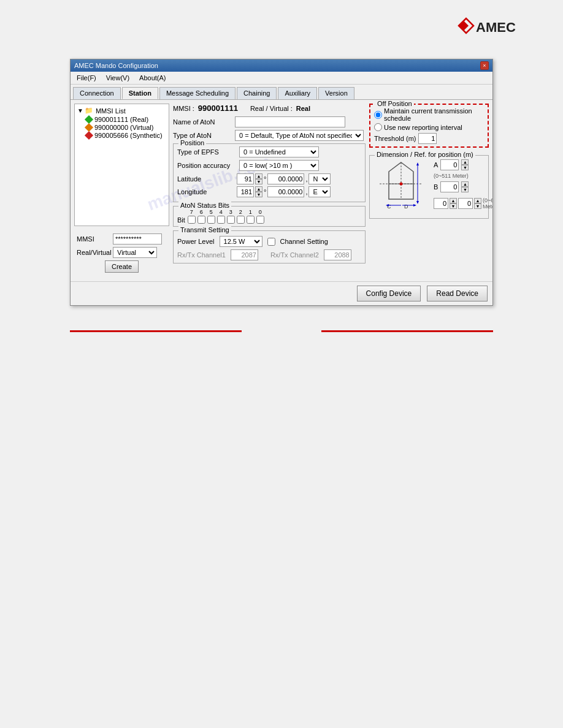 The image size is (563, 728). What do you see at coordinates (259, 176) in the screenshot?
I see `lat-deg-up: ▲` at bounding box center [259, 176].